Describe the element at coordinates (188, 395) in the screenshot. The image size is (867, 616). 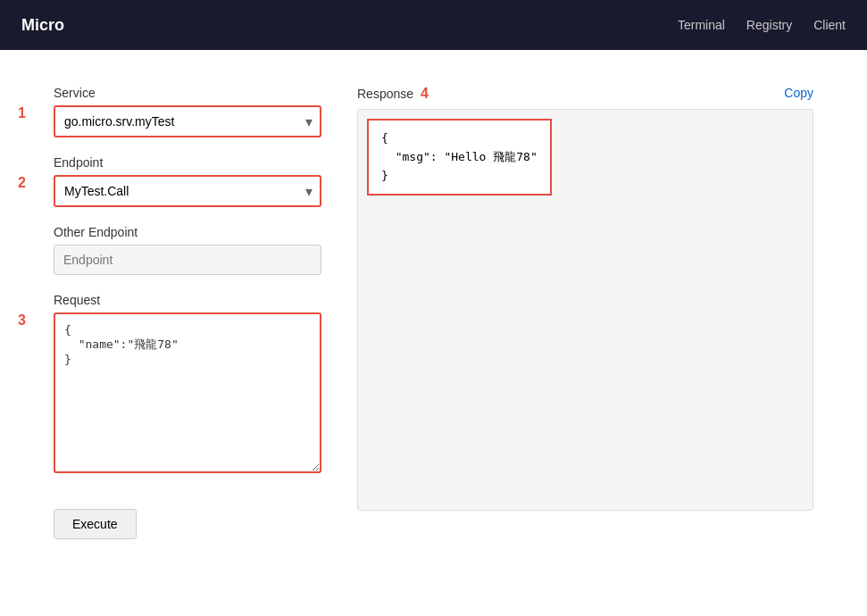
I see `request-textarea-wrapper: { "name":"飛龍78" }` at that location.